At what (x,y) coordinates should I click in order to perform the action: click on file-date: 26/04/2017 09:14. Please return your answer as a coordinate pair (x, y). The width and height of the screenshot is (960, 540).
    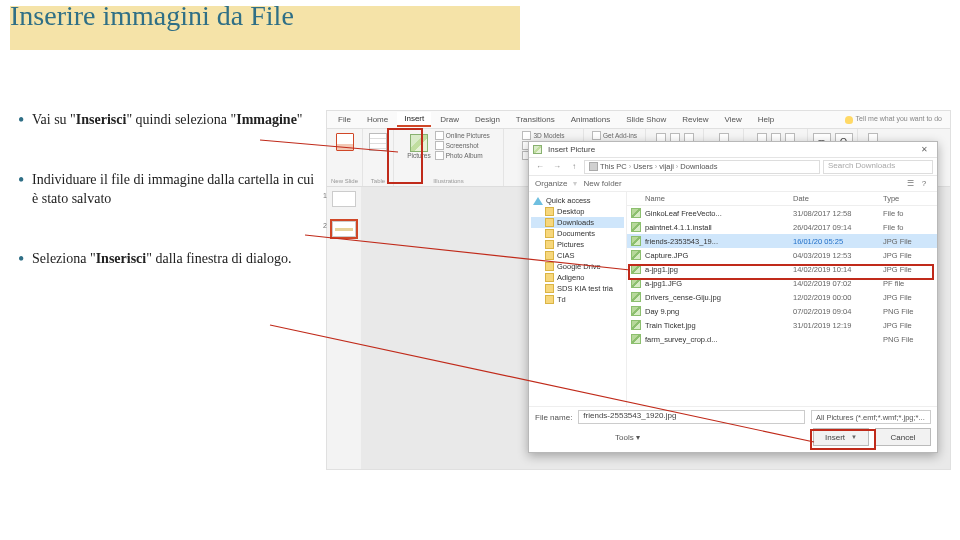
    Looking at the image, I should click on (838, 228).